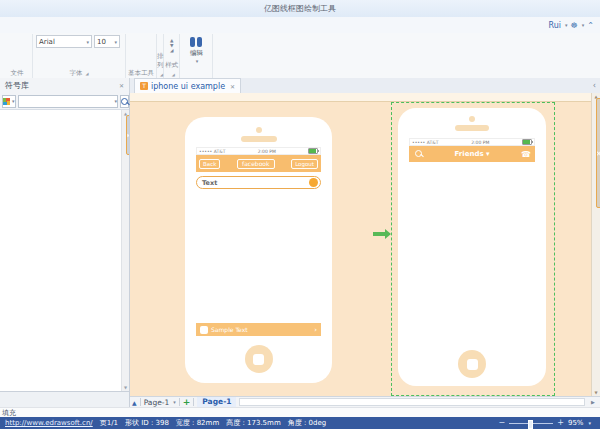  Describe the element at coordinates (304, 164) in the screenshot. I see `logout-button: Logout` at that location.